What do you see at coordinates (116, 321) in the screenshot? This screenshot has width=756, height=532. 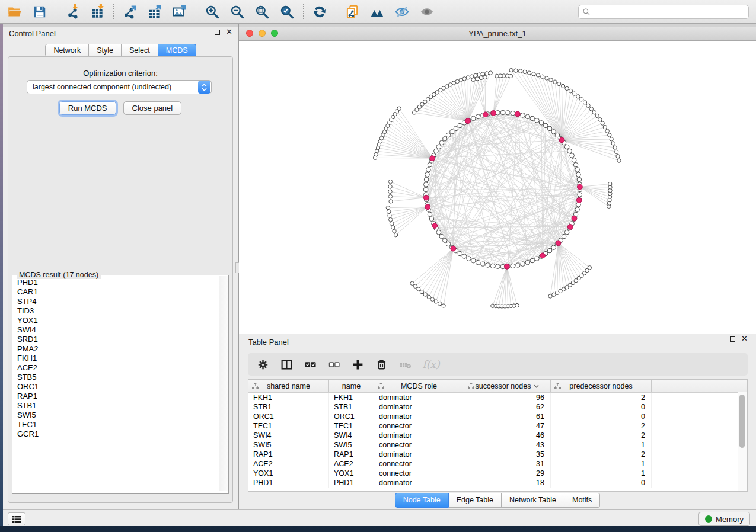 I see `mcds-node-item: YOX1` at bounding box center [116, 321].